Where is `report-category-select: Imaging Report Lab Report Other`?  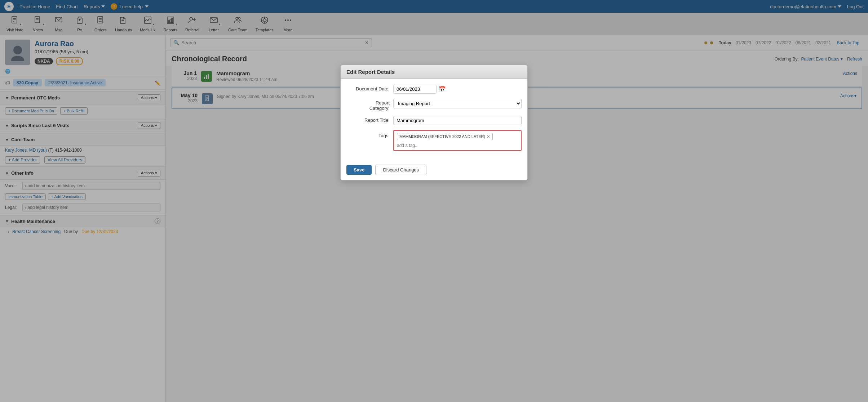
report-category-select: Imaging Report Lab Report Other is located at coordinates (457, 104).